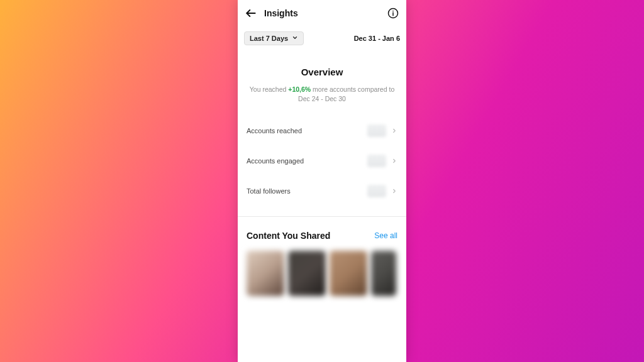 Image resolution: width=644 pixels, height=362 pixels. Describe the element at coordinates (322, 99) in the screenshot. I see `overview-compare-range: Dec 24 - Dec 30` at that location.